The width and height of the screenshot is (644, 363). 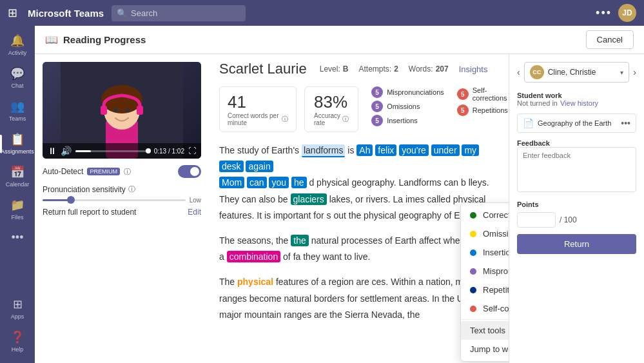 What do you see at coordinates (299, 240) in the screenshot?
I see `word-the: the` at bounding box center [299, 240].